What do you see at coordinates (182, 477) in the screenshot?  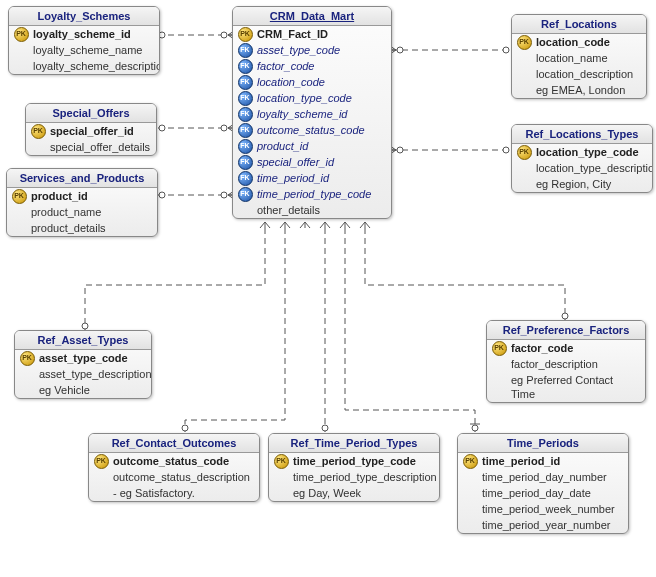 I see `field-name: outcome_status_description` at bounding box center [182, 477].